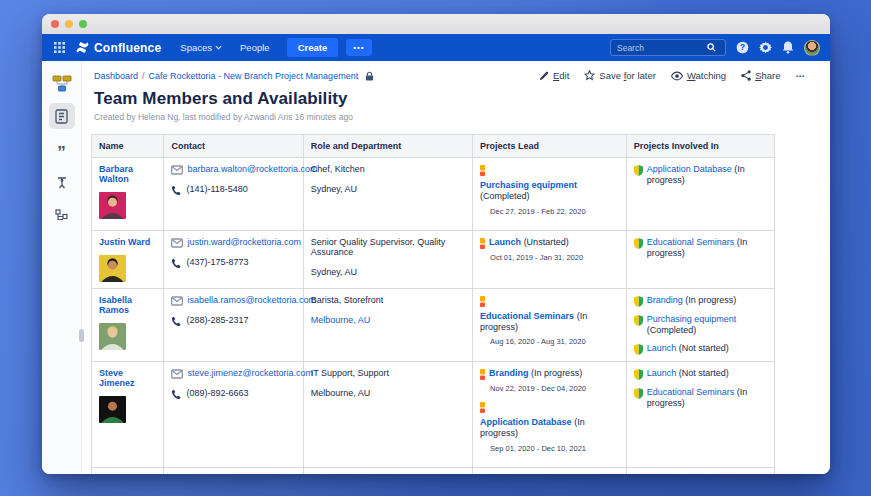 The height and width of the screenshot is (496, 871). What do you see at coordinates (434, 259) in the screenshot?
I see `table-row: Justin Ward justin.ward@rockettoria.com …` at bounding box center [434, 259].